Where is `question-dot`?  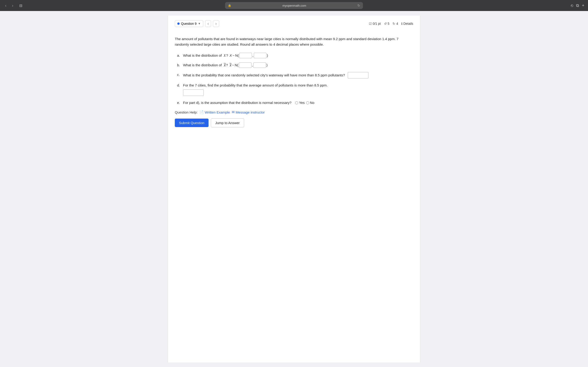
question-dot is located at coordinates (178, 24).